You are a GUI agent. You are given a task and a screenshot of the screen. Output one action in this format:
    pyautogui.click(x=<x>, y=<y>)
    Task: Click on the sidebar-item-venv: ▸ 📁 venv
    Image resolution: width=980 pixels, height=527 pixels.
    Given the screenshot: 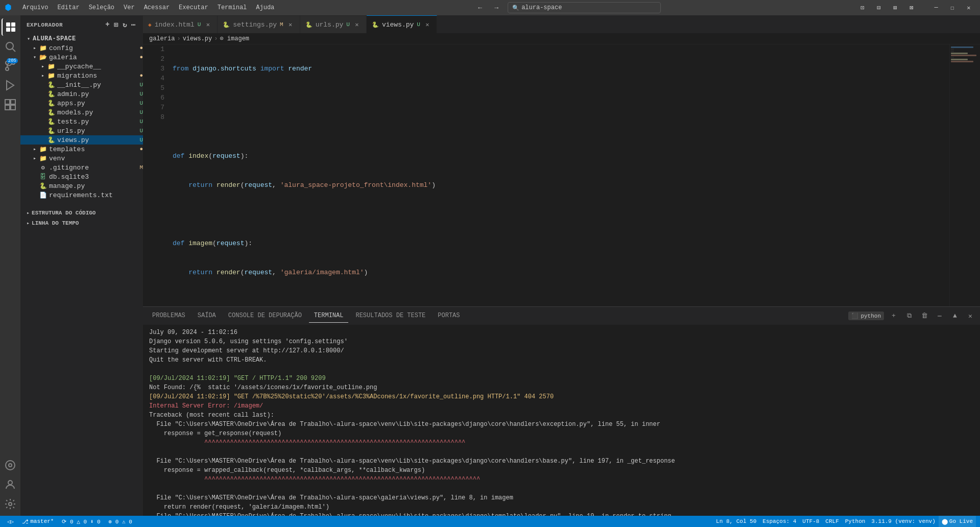 What is the action you would take?
    pyautogui.click(x=82, y=158)
    